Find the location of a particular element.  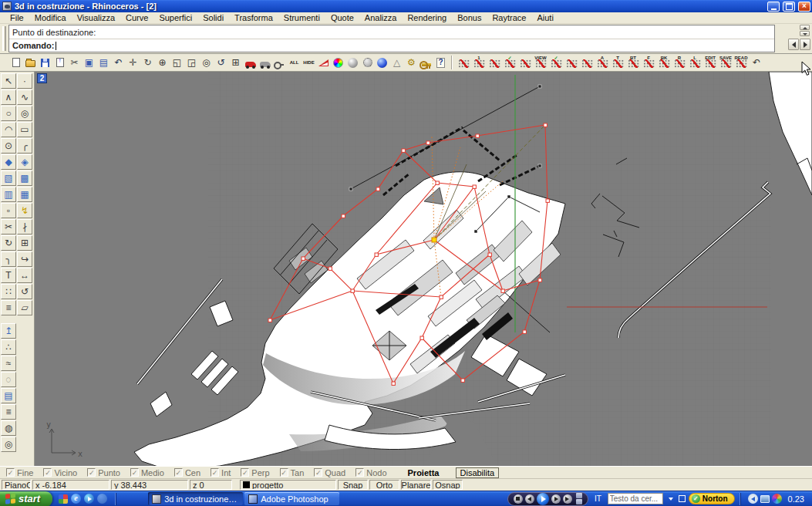

target-tool: ◎ is located at coordinates (8, 444).